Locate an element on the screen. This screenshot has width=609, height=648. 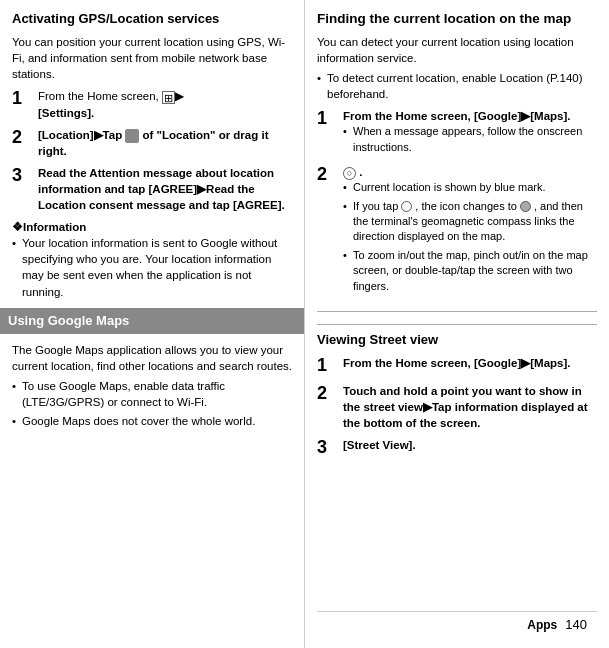
left-title: Activating GPS/Location services is located at coordinates (152, 19).